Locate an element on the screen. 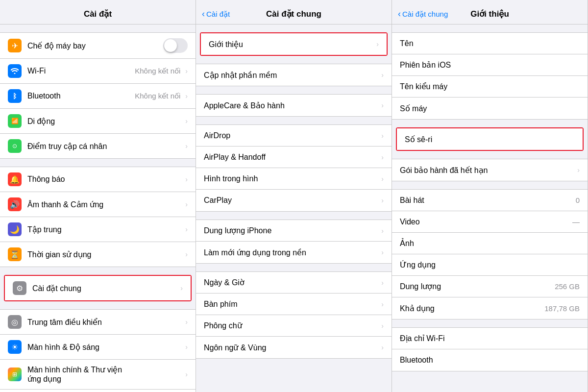 The image size is (588, 392). screentime-label: Thời gian sử dụng is located at coordinates (105, 255).